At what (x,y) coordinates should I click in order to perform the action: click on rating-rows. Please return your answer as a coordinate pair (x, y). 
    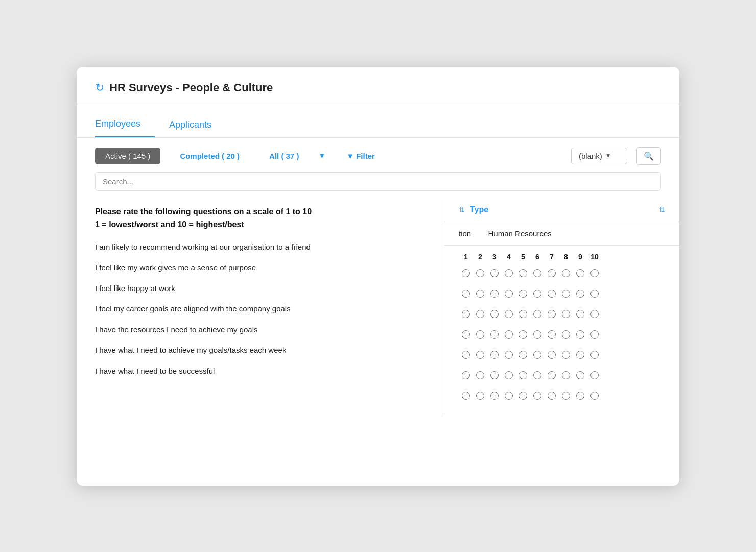
    Looking at the image, I should click on (562, 334).